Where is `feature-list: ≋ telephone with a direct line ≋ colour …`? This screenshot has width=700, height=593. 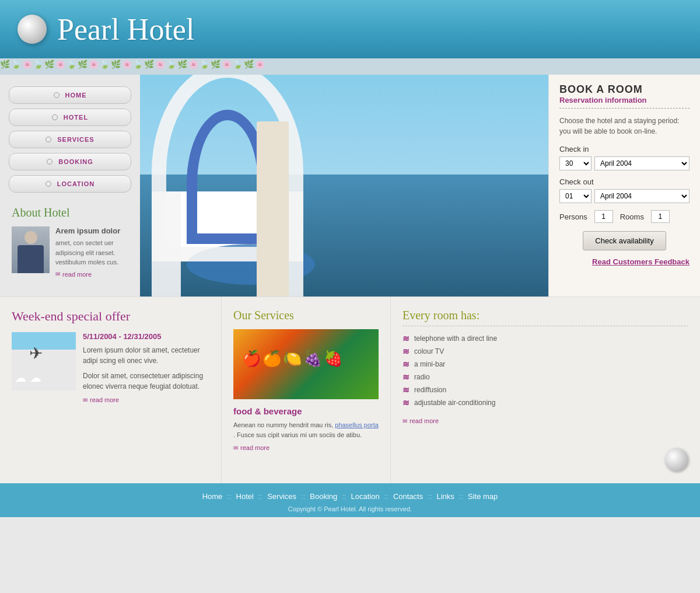 feature-list: ≋ telephone with a direct line ≋ colour … is located at coordinates (545, 371).